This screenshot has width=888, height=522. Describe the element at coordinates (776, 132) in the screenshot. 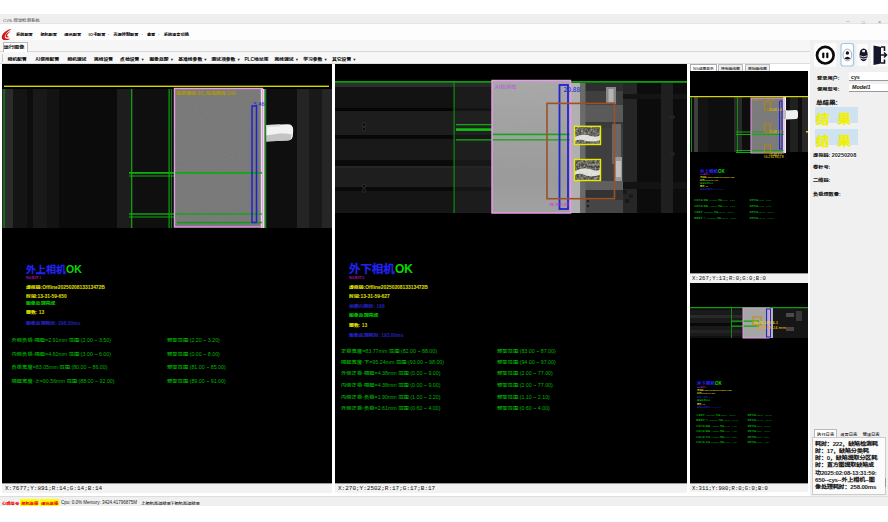

I see `svg-text: 13.48 1.5` at that location.